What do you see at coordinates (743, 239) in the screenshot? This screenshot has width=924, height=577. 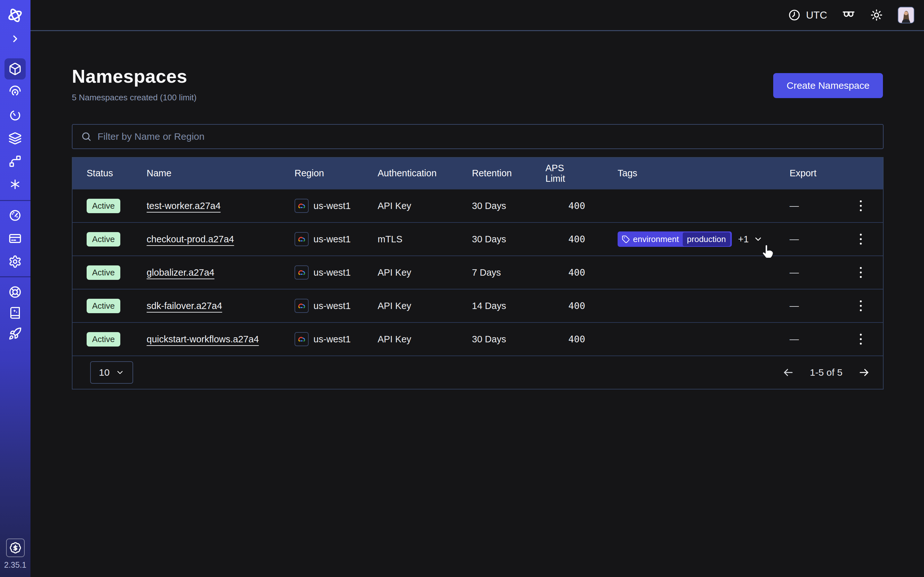 I see `tags-more-count: +1` at bounding box center [743, 239].